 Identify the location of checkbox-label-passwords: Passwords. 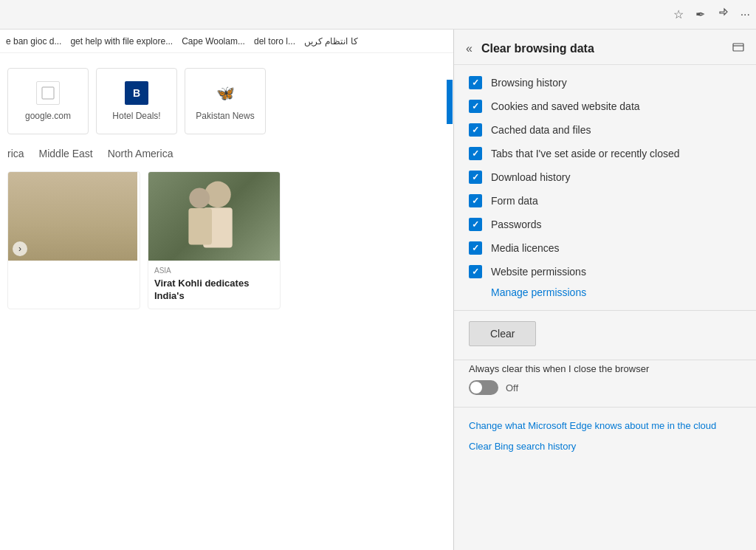
(516, 224).